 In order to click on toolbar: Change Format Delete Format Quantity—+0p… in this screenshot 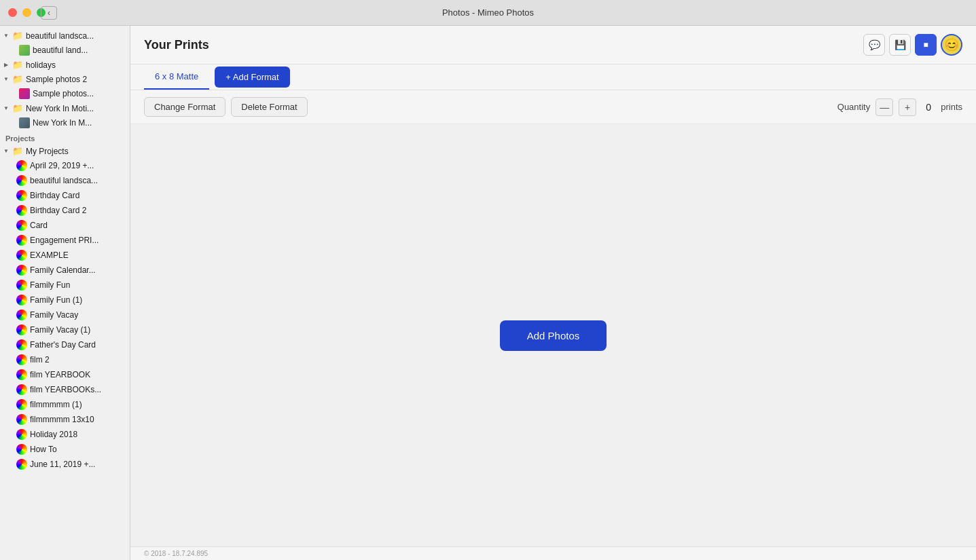, I will do `click(553, 107)`.